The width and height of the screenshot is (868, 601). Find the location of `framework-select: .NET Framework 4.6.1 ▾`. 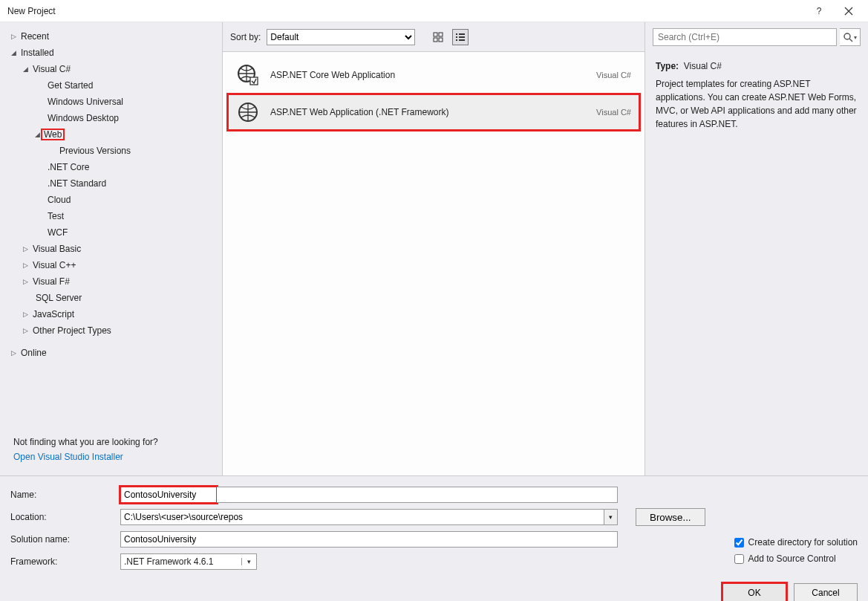

framework-select: .NET Framework 4.6.1 ▾ is located at coordinates (189, 562).